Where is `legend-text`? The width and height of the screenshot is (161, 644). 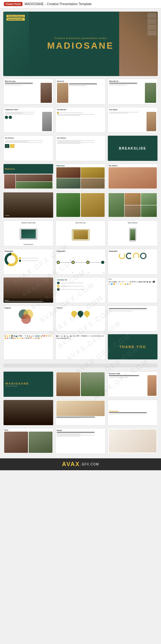
legend-text is located at coordinates (30, 261).